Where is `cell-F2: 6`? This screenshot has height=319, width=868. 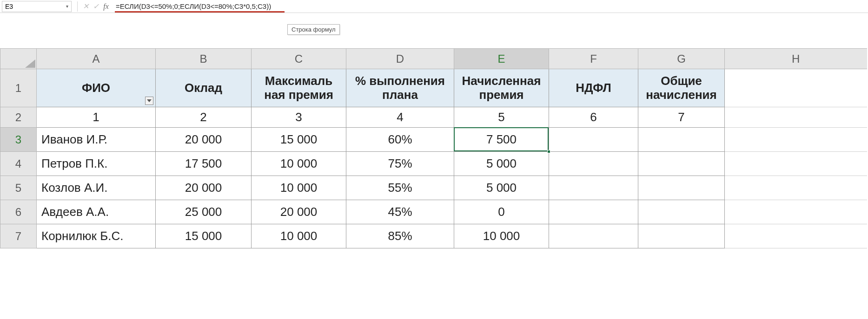
cell-F2: 6 is located at coordinates (594, 117).